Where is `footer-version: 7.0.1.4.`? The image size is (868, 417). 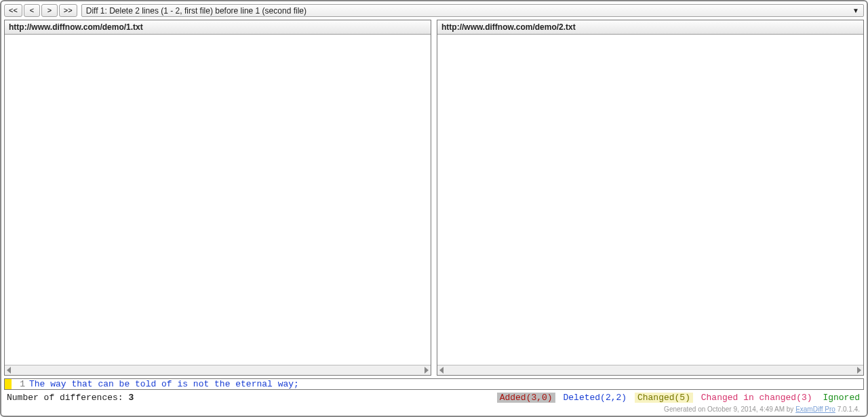 footer-version: 7.0.1.4. is located at coordinates (848, 410).